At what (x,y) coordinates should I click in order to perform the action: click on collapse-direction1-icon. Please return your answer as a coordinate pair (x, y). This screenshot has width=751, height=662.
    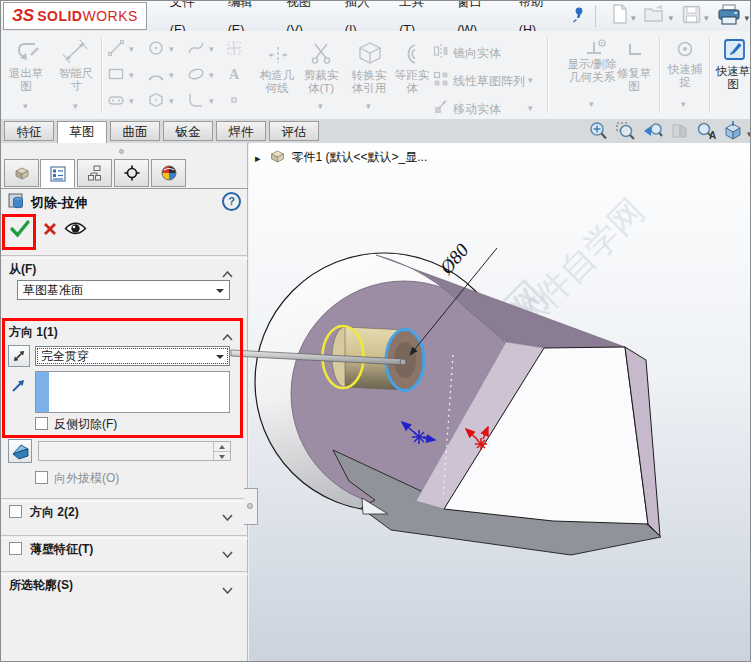
    Looking at the image, I should click on (228, 336).